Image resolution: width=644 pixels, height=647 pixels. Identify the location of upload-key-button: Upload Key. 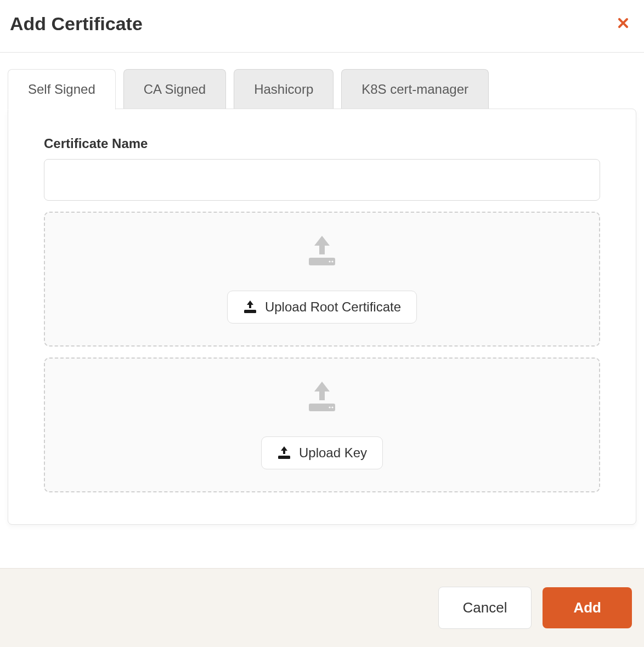
(322, 453).